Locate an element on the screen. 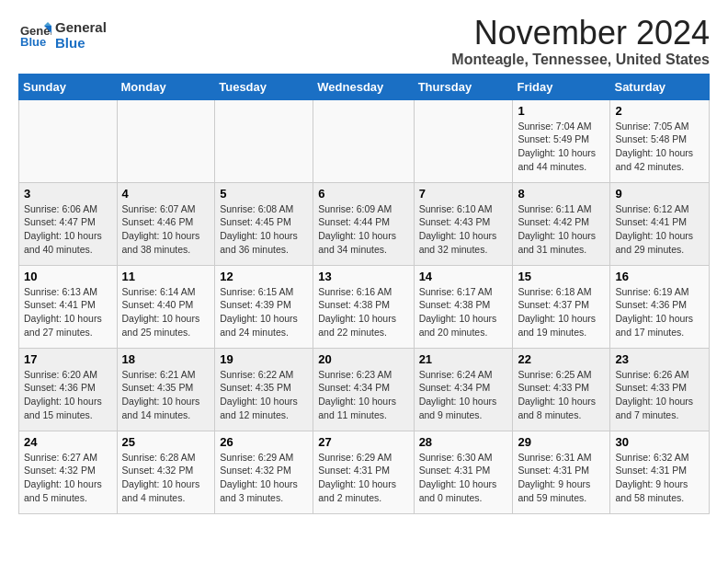 This screenshot has height=563, width=728. day-info: Sunrise: 6:06 AMSunset: 4:47 PMDaylight:… is located at coordinates (68, 230).